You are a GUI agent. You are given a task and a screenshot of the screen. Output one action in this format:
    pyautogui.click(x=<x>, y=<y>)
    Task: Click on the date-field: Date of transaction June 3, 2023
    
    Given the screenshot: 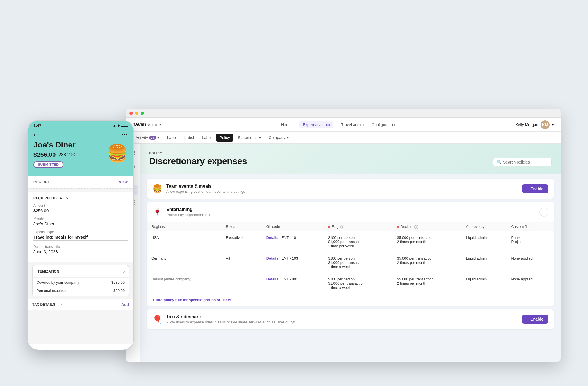 What is the action you would take?
    pyautogui.click(x=81, y=249)
    